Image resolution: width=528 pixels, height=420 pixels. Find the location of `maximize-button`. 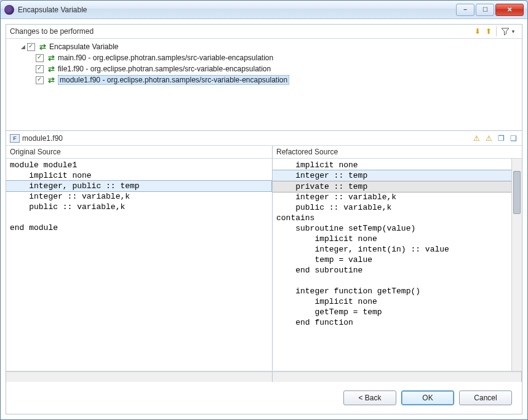

maximize-button is located at coordinates (485, 10).